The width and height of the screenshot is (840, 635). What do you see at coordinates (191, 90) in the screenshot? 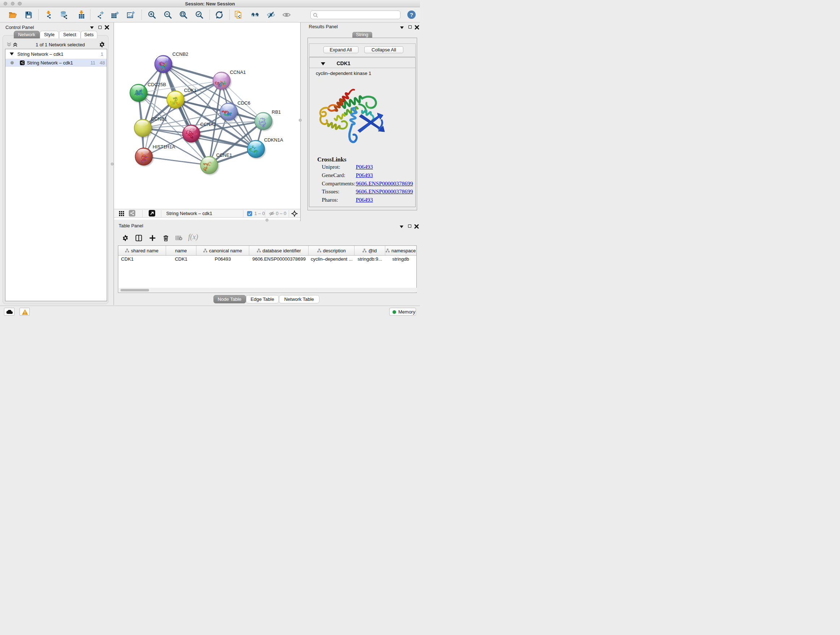
I see `svg-text: CDK1` at bounding box center [191, 90].